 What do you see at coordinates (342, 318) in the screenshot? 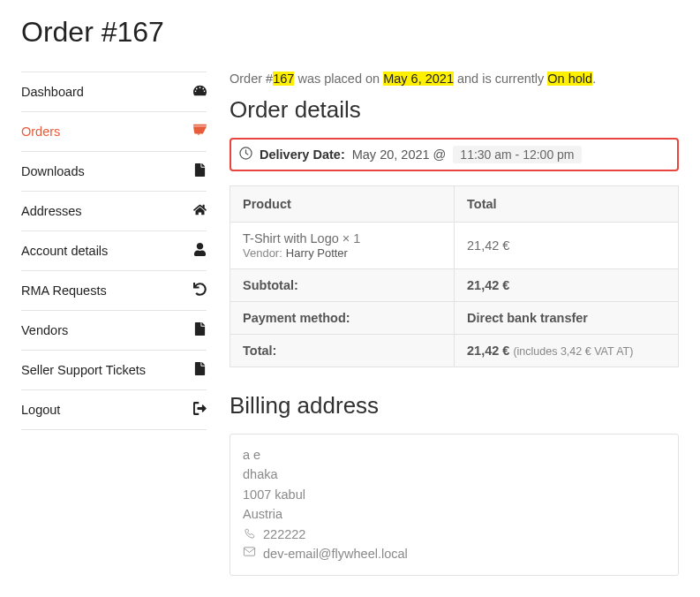
I see `row-label: Payment method:` at bounding box center [342, 318].